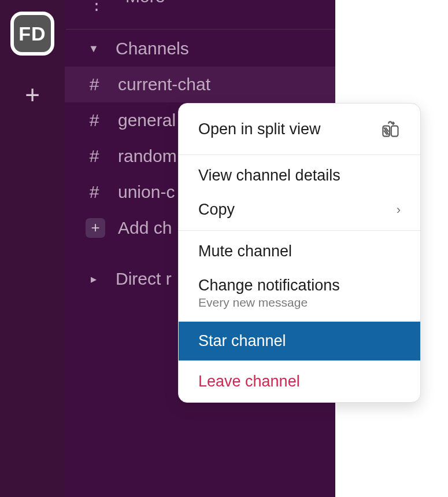  Describe the element at coordinates (269, 286) in the screenshot. I see `menu-item-label: Change notifications` at that location.